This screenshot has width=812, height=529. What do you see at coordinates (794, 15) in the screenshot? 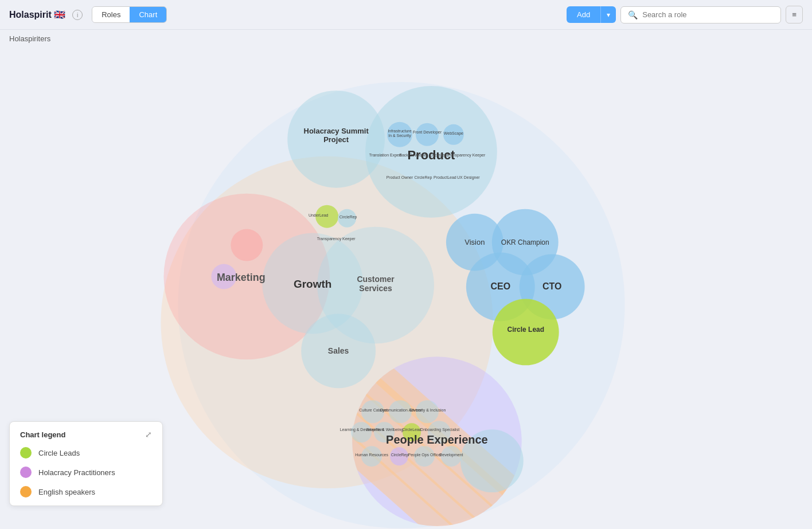
I see `filter-button: ≡` at bounding box center [794, 15].